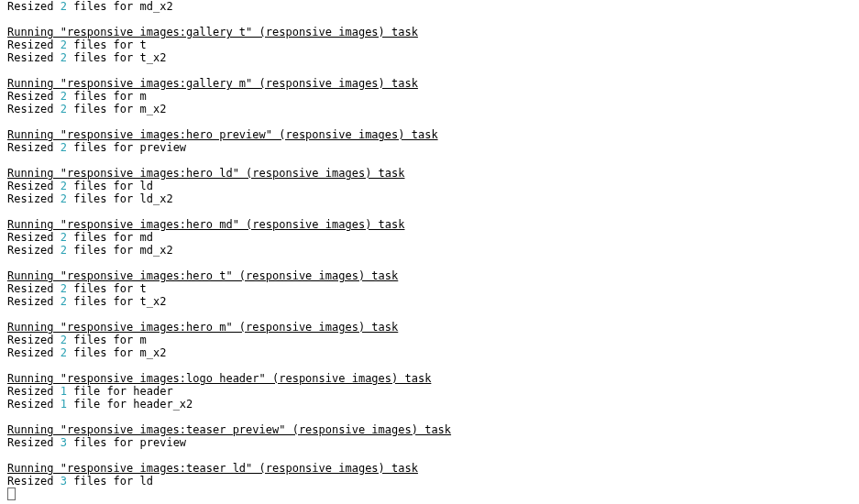  What do you see at coordinates (120, 199) in the screenshot?
I see `output-text-post: files for ld_x2` at bounding box center [120, 199].